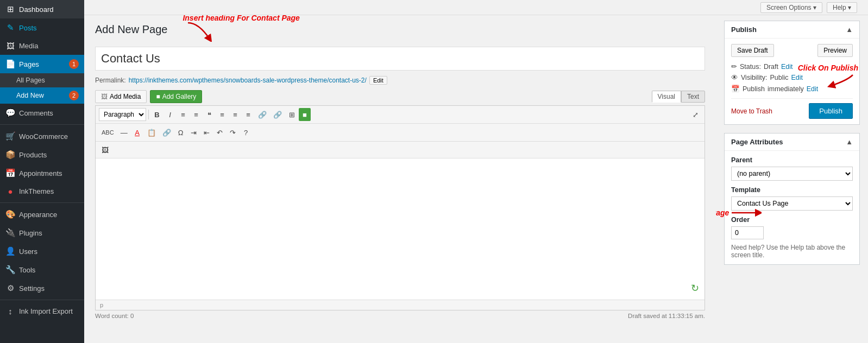  Describe the element at coordinates (179, 97) in the screenshot. I see `add-gallery-label: Add Gallery` at that location.